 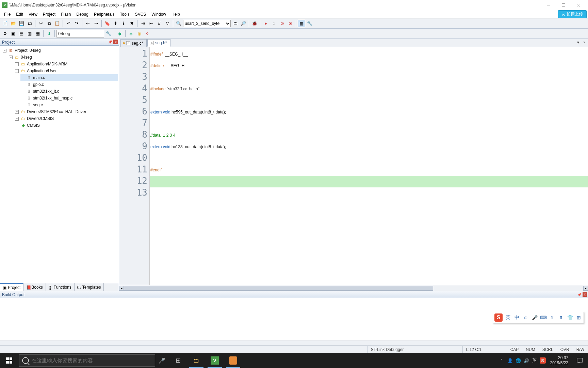 I want to click on scroll-left-icon: ◂, so click(x=121, y=288).